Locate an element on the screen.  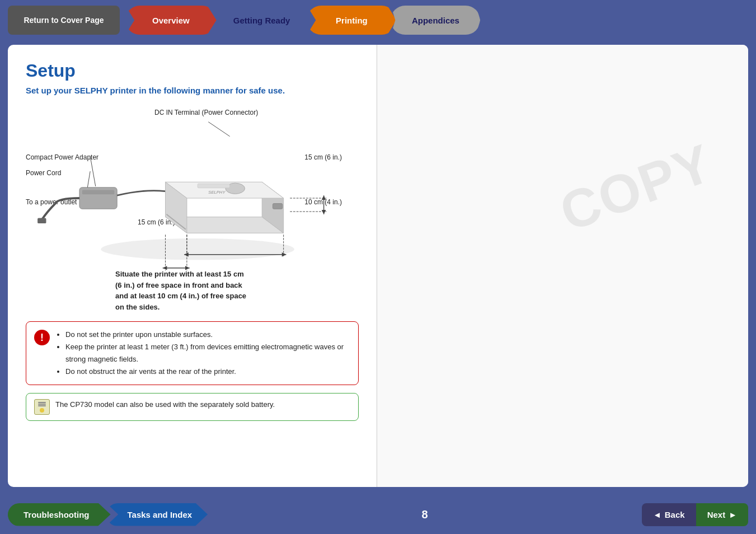
warning-item-1: Do not set the printer upon unstable sur… is located at coordinates (208, 335).